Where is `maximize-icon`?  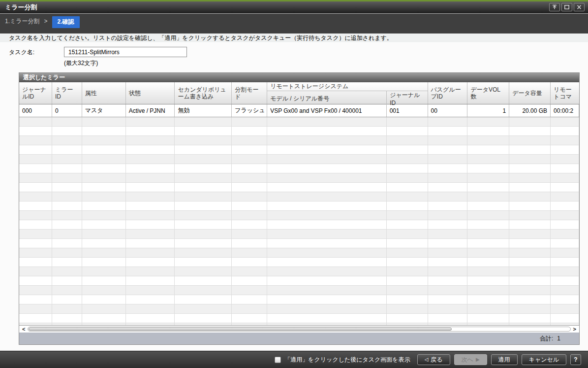 maximize-icon is located at coordinates (567, 7).